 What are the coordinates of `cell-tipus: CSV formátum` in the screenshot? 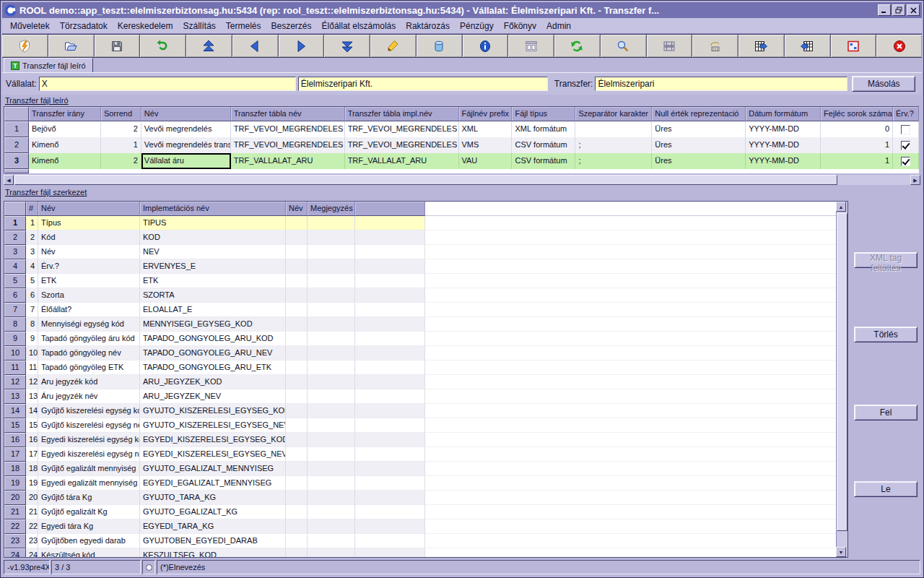 It's located at (544, 161).